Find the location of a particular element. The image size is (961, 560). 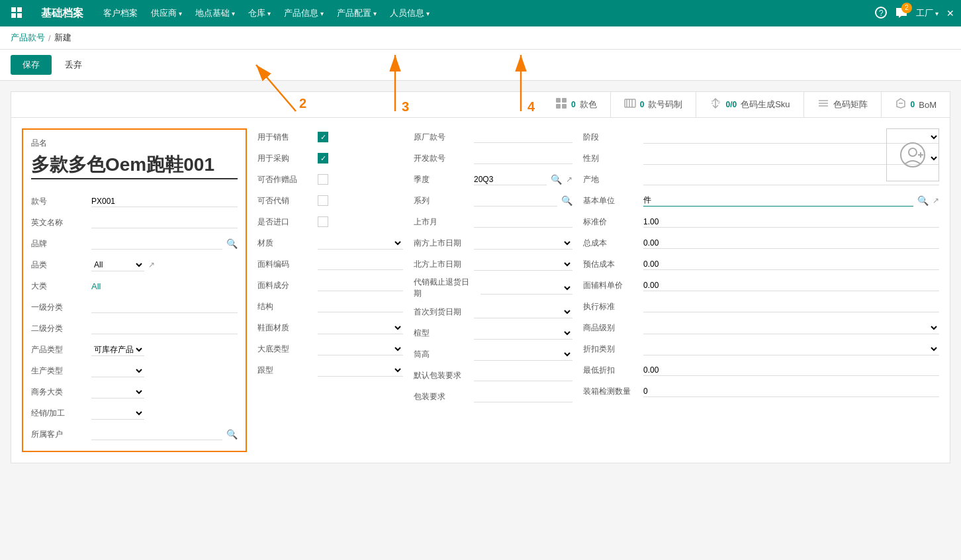

toolbar-item-size: 0 款号码制 is located at coordinates (654, 105).